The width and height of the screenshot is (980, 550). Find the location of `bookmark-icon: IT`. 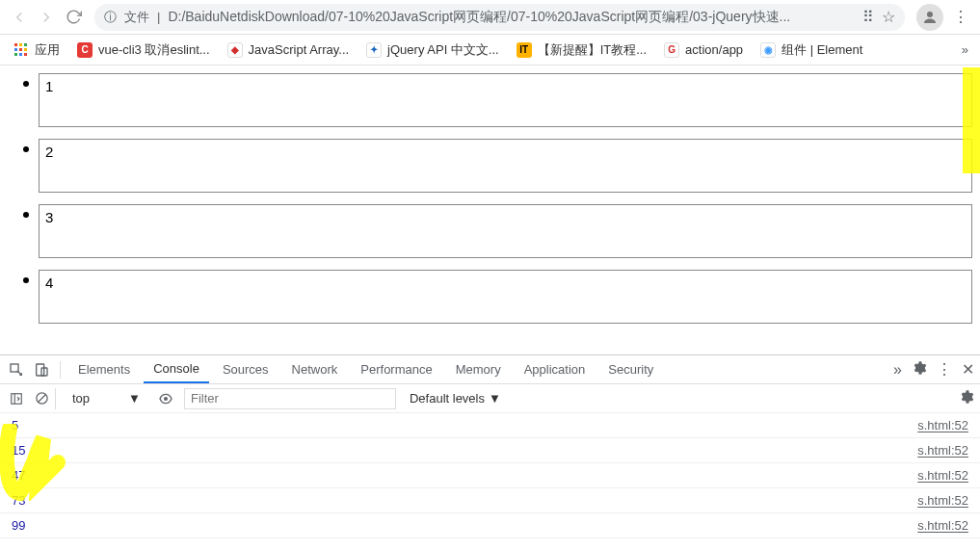

bookmark-icon: IT is located at coordinates (524, 50).